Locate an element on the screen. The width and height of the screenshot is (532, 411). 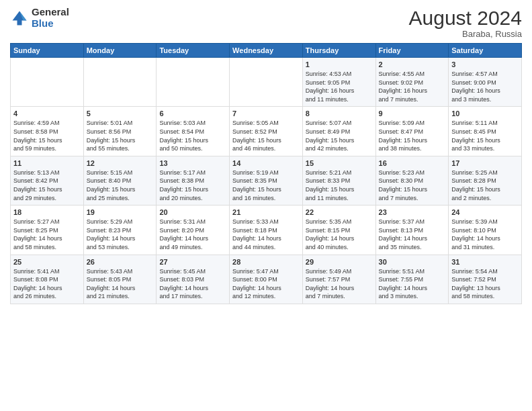
calendar-cell: 2Sunrise: 4:55 AM Sunset: 9:02 PM Daylig… is located at coordinates (412, 82).